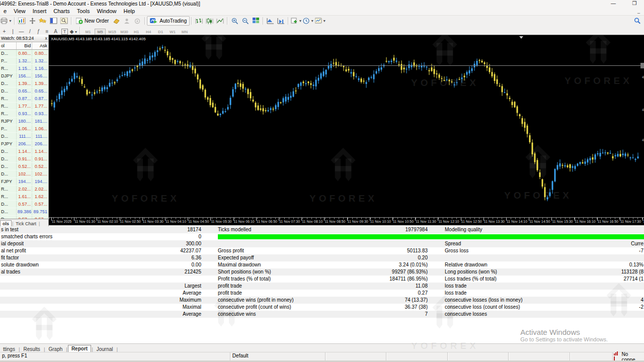 The image size is (644, 362). Describe the element at coordinates (13, 31) in the screenshot. I see `vertical-line-tool: |` at that location.